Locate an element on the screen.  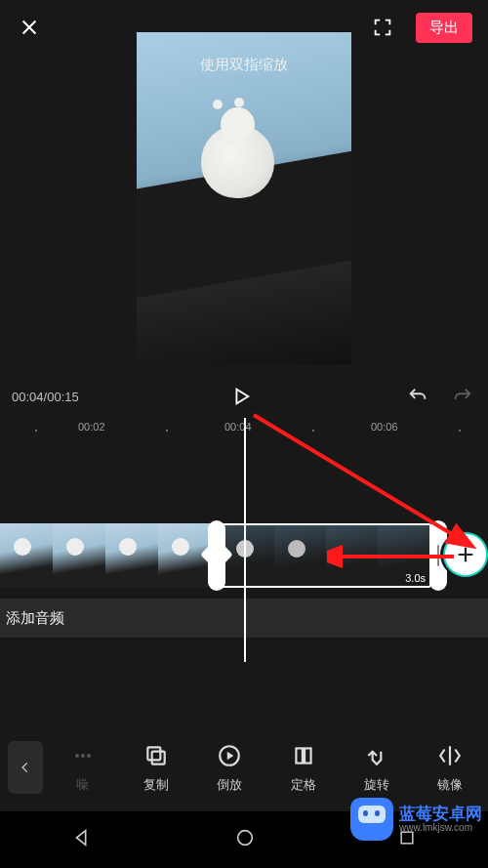
tool-label: 噪 is located at coordinates (82, 785).